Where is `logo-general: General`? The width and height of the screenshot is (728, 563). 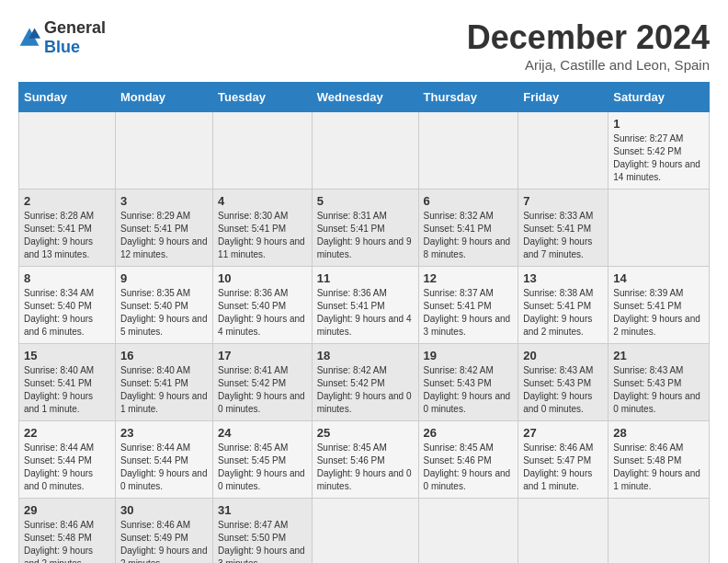
logo-general: General is located at coordinates (75, 28).